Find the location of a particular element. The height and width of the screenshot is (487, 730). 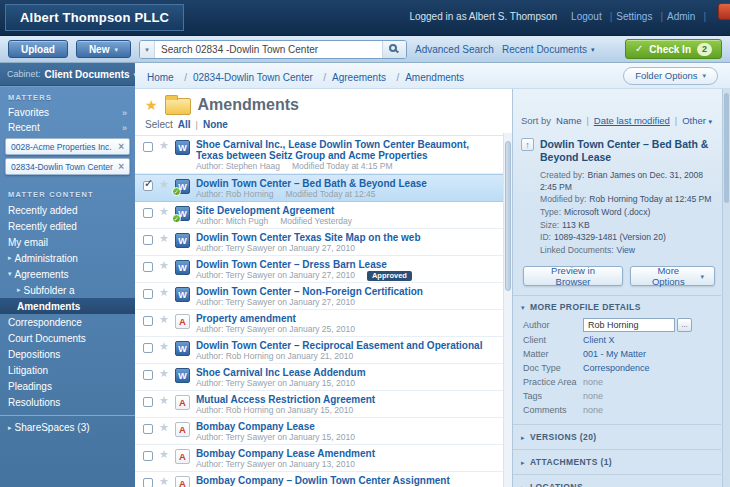

sidebar-item-recent: Recent » is located at coordinates (68, 128).